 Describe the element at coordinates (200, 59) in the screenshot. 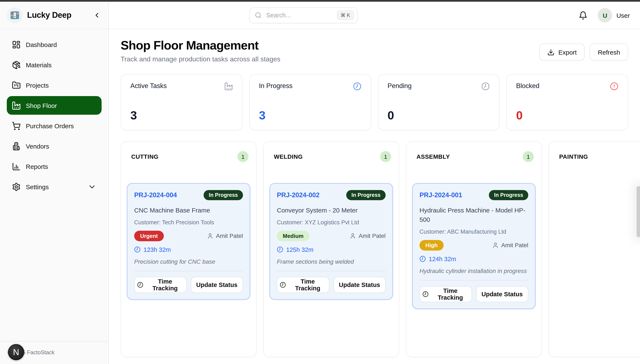

I see `page-subtitle: Track and manage production tasks across…` at that location.